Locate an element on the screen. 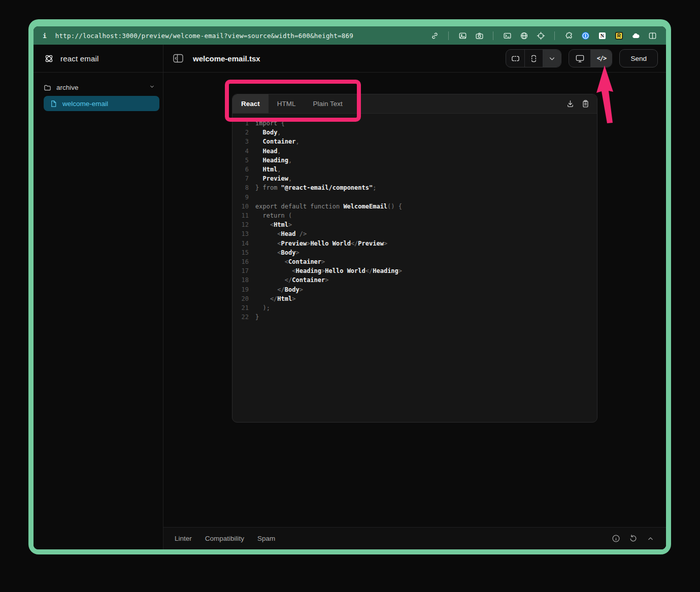 The image size is (700, 592). code-line: 10export default function WelcomeEmail()… is located at coordinates (415, 206).